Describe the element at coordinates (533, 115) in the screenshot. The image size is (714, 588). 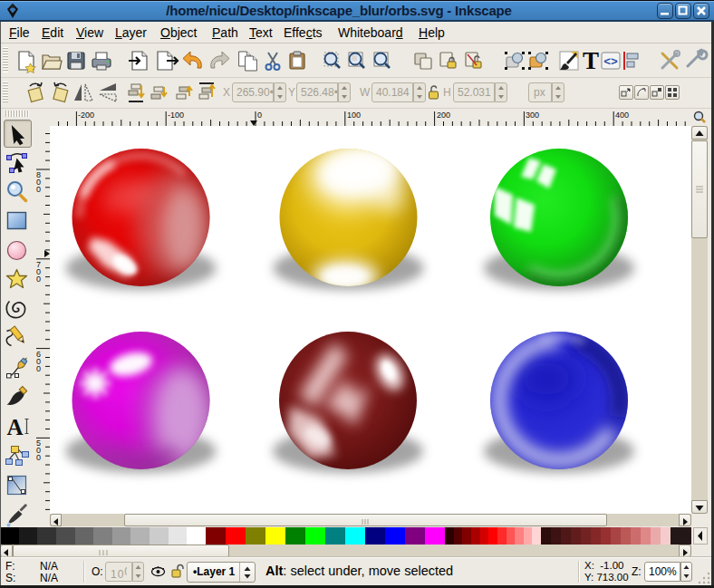
I see `svg-text: 300` at that location.